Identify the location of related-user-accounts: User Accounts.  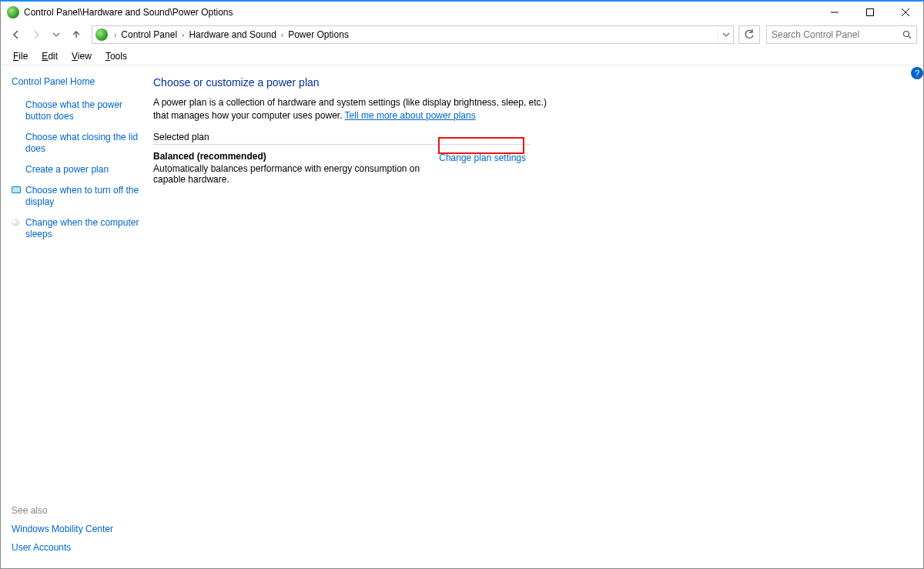
(75, 547).